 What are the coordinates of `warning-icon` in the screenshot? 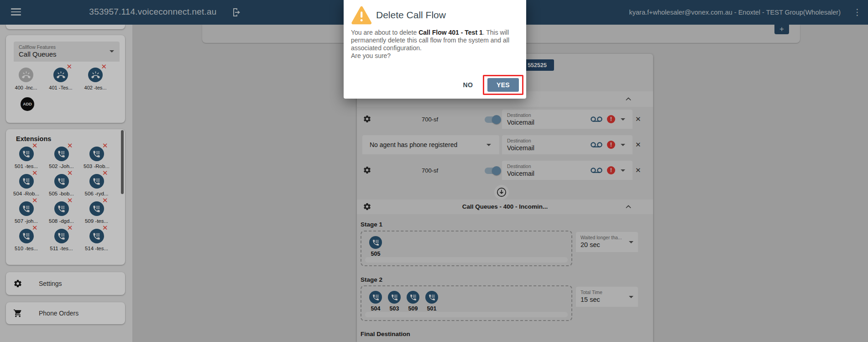 It's located at (361, 15).